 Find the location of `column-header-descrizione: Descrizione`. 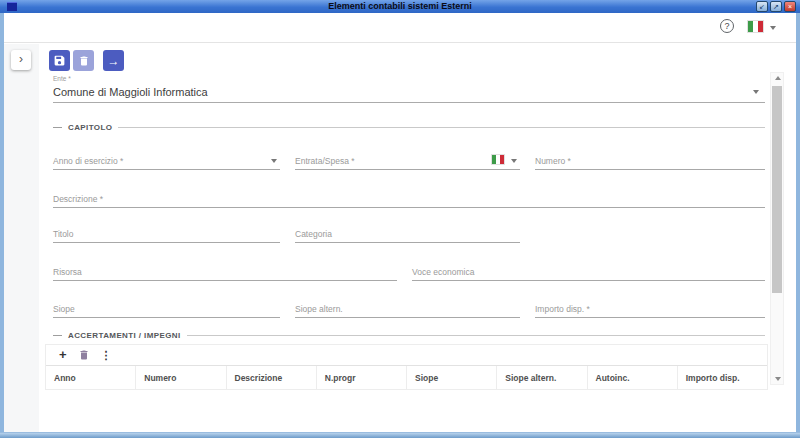

column-header-descrizione: Descrizione is located at coordinates (272, 378).